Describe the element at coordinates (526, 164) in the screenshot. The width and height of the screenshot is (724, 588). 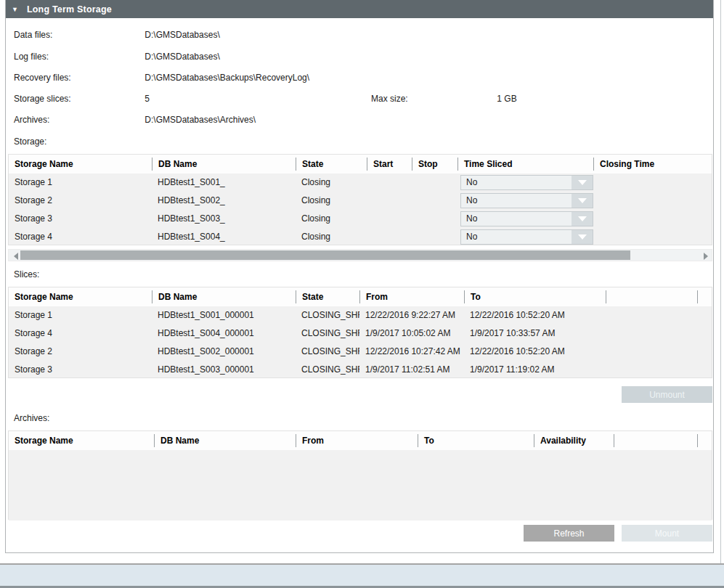
I see `column-header-time-sliced: Time Sliced` at that location.